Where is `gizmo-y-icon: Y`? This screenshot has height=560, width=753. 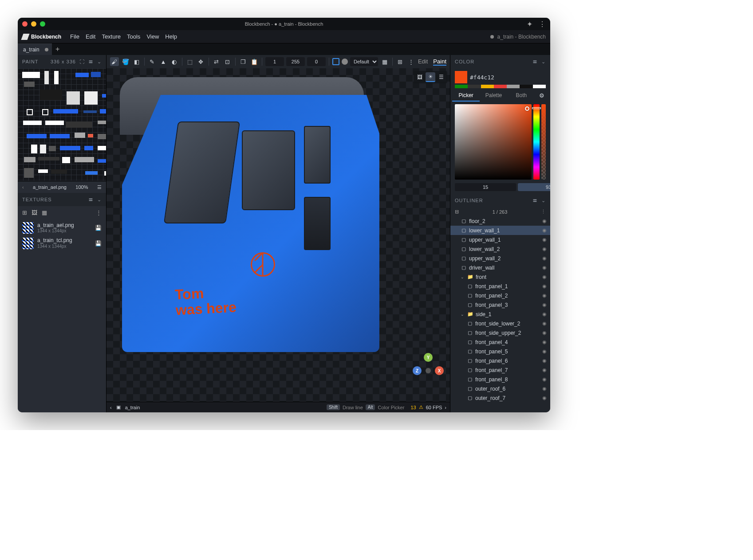
gizmo-y-icon: Y is located at coordinates (428, 357).